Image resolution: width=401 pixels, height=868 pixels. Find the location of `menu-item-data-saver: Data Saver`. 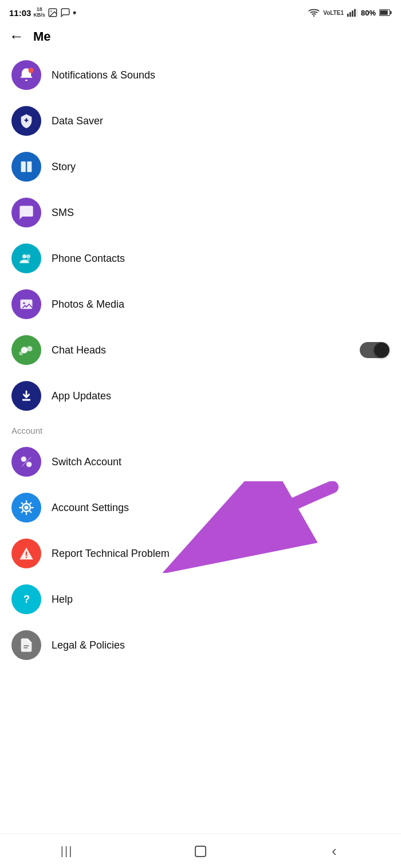

menu-item-data-saver: Data Saver is located at coordinates (200, 121).